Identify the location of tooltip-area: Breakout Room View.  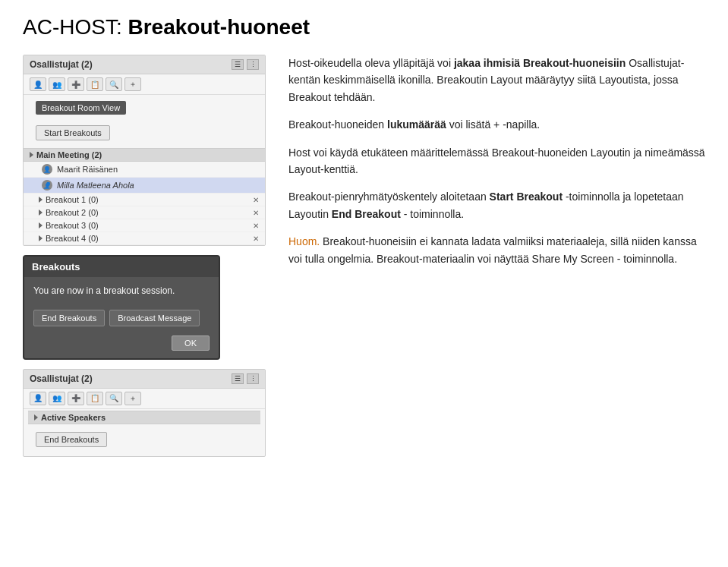
(144, 108).